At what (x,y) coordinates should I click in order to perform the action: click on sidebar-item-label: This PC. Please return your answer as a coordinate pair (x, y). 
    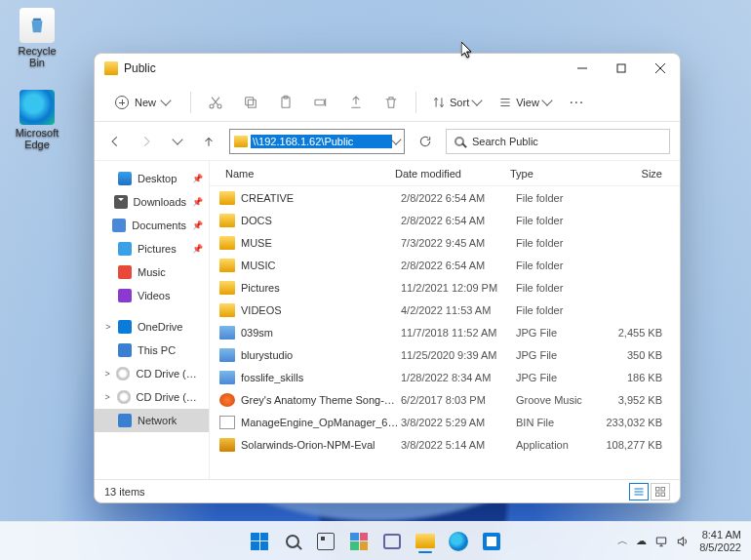
    Looking at the image, I should click on (156, 350).